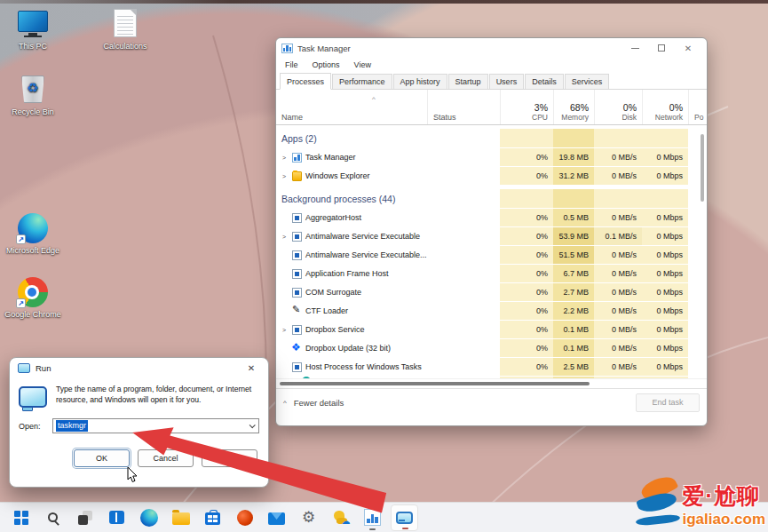 The width and height of the screenshot is (768, 532). I want to click on maximize-button, so click(661, 48).